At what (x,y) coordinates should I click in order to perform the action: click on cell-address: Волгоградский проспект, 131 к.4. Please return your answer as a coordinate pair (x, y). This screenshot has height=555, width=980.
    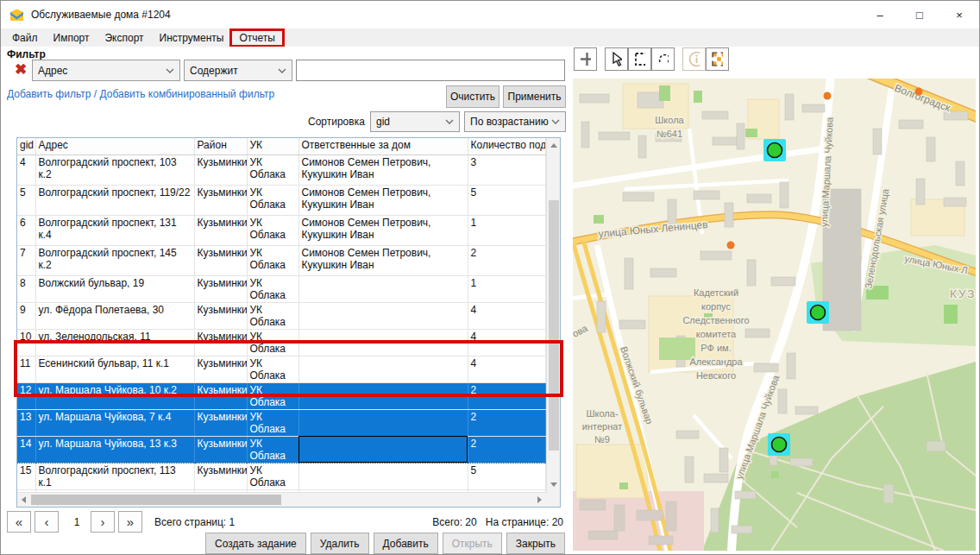
    Looking at the image, I should click on (115, 230).